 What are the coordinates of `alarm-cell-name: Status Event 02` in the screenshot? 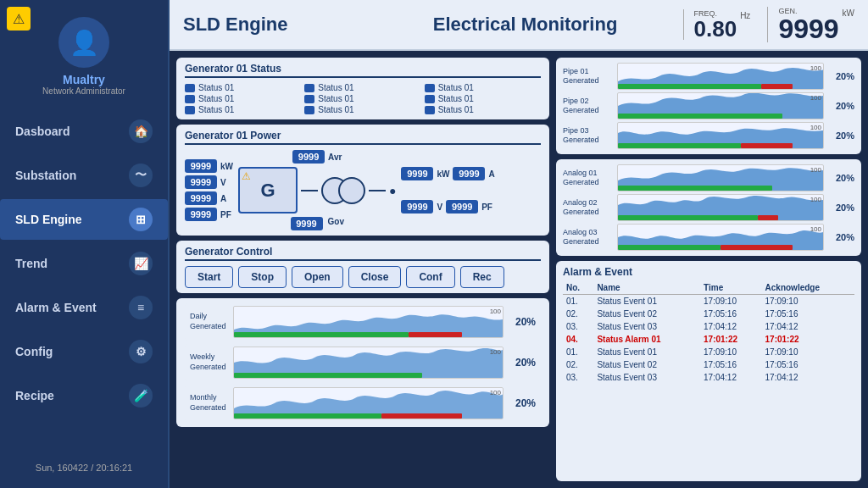 It's located at (647, 364).